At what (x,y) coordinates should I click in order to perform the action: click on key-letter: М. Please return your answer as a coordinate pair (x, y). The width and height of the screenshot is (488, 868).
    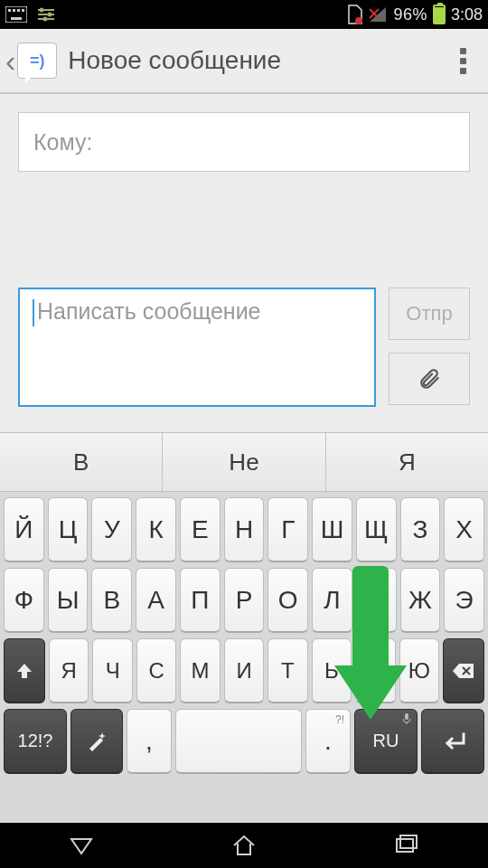
    Looking at the image, I should click on (200, 671).